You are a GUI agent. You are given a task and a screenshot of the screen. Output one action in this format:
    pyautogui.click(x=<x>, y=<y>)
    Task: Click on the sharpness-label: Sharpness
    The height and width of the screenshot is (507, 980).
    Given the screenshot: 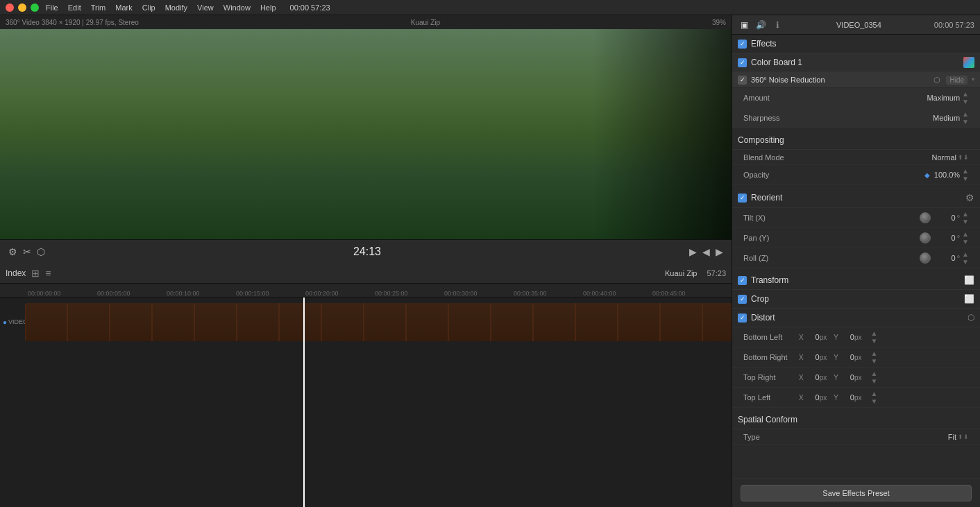 What is the action you would take?
    pyautogui.click(x=831, y=118)
    